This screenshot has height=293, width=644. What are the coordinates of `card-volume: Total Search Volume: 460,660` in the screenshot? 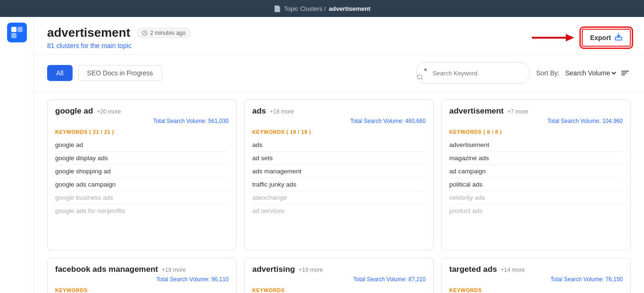 It's located at (339, 121).